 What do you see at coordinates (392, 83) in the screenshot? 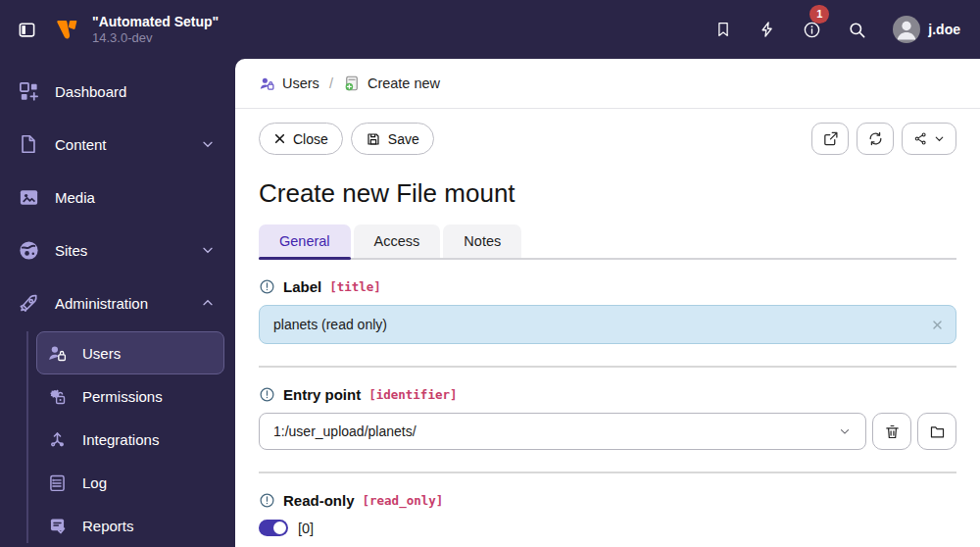
I see `breadcrumb-current: Create new` at bounding box center [392, 83].